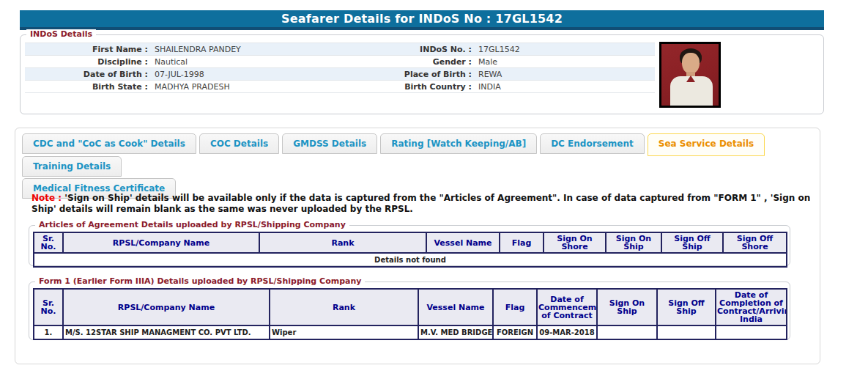 The image size is (868, 379). I want to click on form1-col-rank: Rank, so click(344, 307).